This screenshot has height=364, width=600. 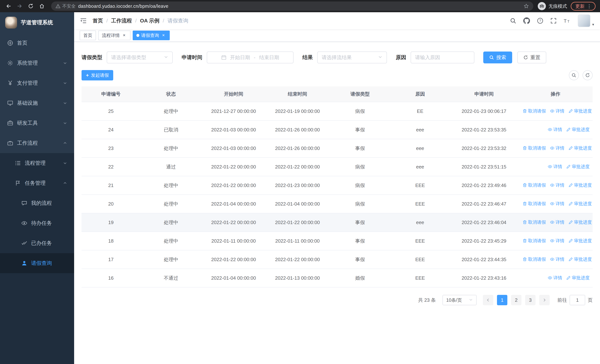 What do you see at coordinates (298, 111) in the screenshot?
I see `cell-end: 2022-01-19 00:00:00` at bounding box center [298, 111].